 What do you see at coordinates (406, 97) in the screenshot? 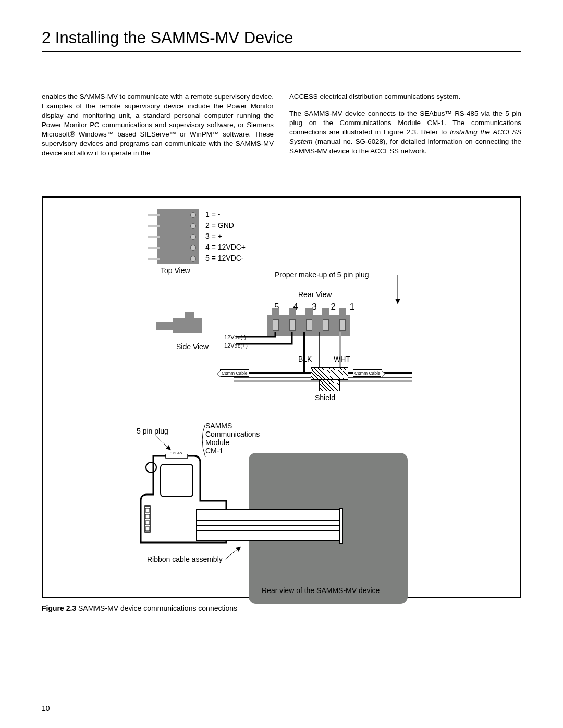
I see `body-para-right-1: ACCESS electrical distribution communica…` at bounding box center [406, 97].